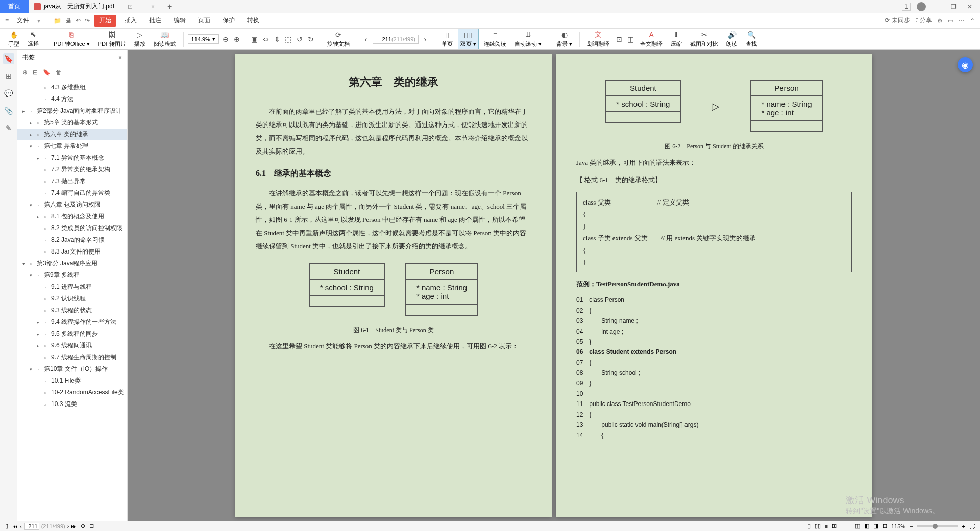 The height and width of the screenshot is (531, 980). Describe the element at coordinates (937, 7) in the screenshot. I see `minimize-button: —` at that location.